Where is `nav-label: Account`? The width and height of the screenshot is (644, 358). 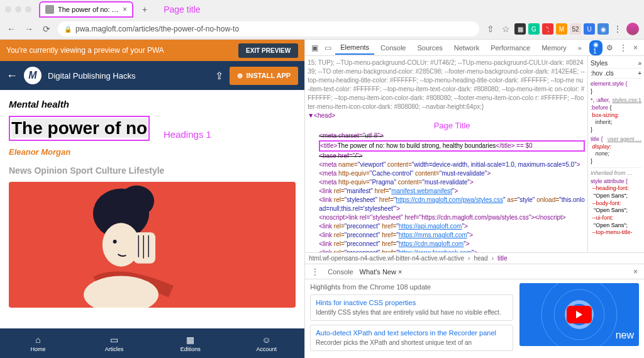
nav-label: Account is located at coordinates (267, 349).